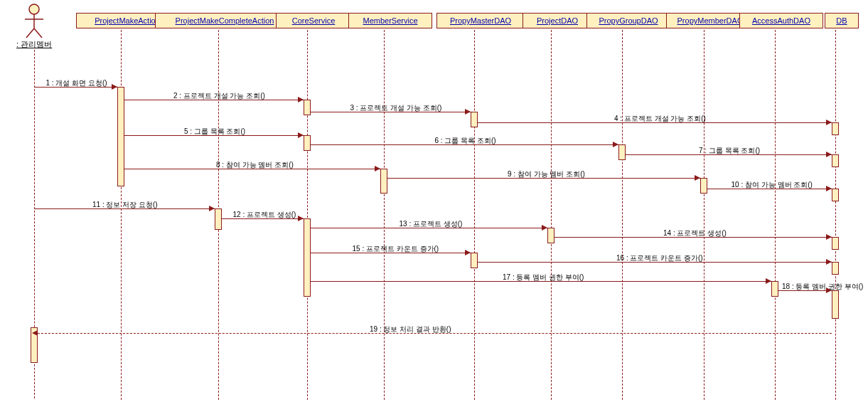 The height and width of the screenshot is (407, 868). What do you see at coordinates (396, 249) in the screenshot?
I see `message-label-15: 15 : 프로젝트 카운트 증가()` at bounding box center [396, 249].